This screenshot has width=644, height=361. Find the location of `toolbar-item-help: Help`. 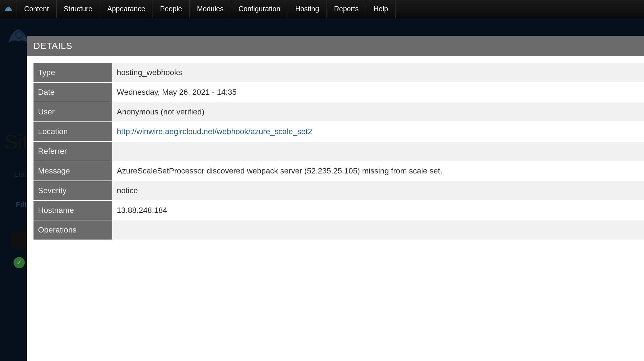

toolbar-item-help: Help is located at coordinates (381, 9).